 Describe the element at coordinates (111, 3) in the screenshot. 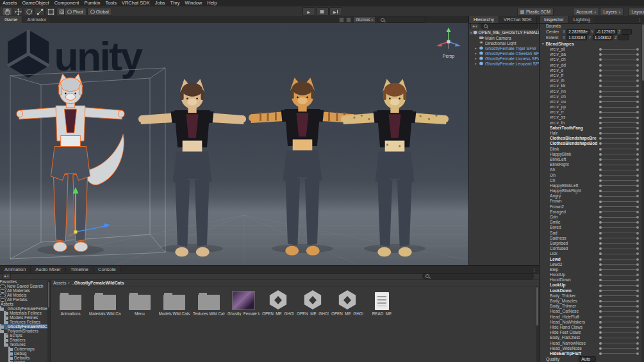

I see `menu-item: Tools` at that location.